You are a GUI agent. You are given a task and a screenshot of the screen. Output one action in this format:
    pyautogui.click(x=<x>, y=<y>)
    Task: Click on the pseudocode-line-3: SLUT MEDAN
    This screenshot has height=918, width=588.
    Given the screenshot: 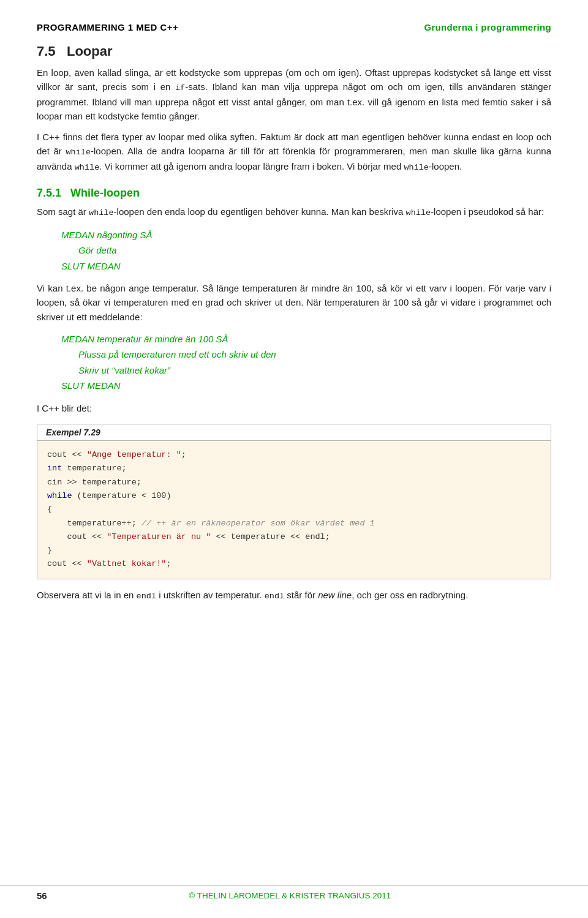 What is the action you would take?
    pyautogui.click(x=306, y=266)
    